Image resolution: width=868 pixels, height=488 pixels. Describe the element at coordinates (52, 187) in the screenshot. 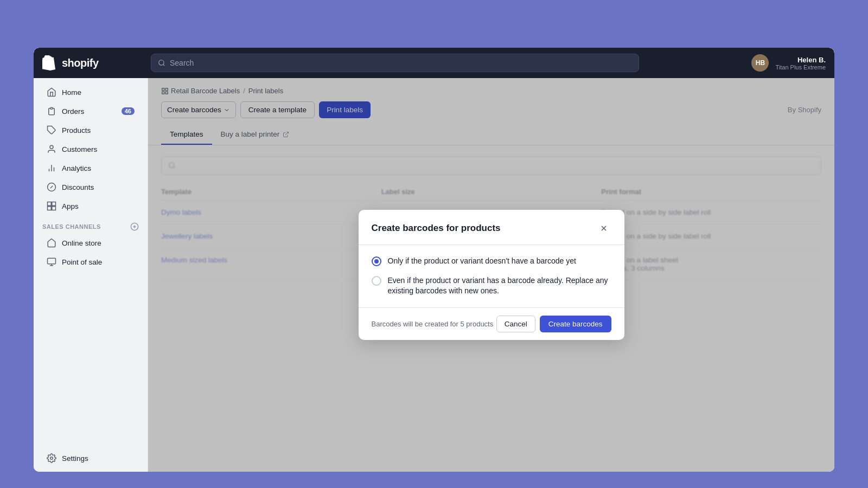

I see `discounts-icon` at that location.